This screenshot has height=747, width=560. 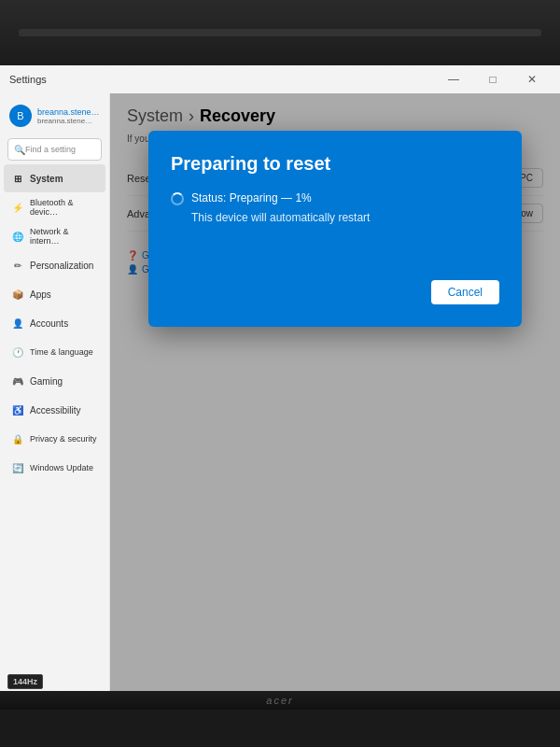 I want to click on top-bar-strip, so click(x=280, y=33).